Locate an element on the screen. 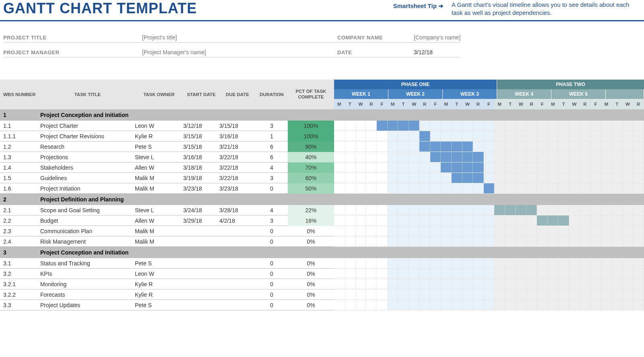 This screenshot has width=644, height=357. task-title: Guidelines is located at coordinates (88, 178).